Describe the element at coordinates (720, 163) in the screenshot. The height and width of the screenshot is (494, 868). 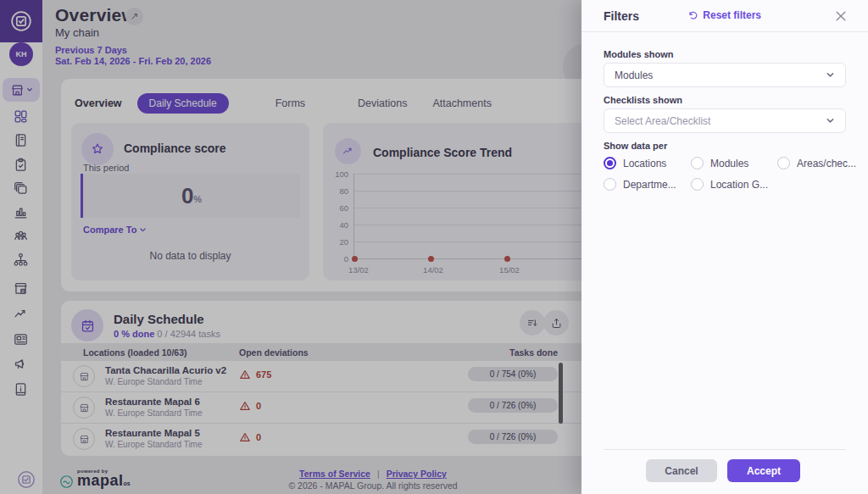
I see `radio-modules: Modules` at that location.